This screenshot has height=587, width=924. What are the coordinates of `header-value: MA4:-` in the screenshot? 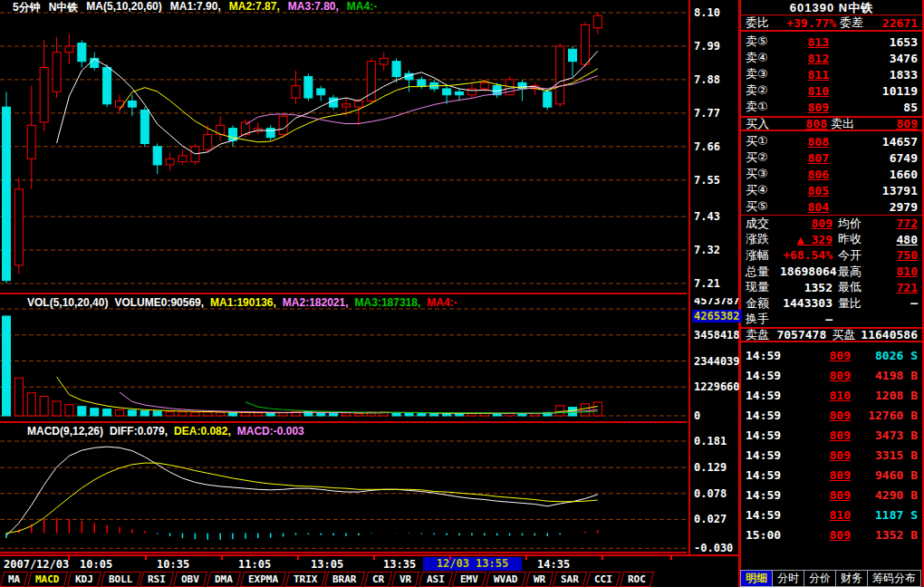 It's located at (442, 302).